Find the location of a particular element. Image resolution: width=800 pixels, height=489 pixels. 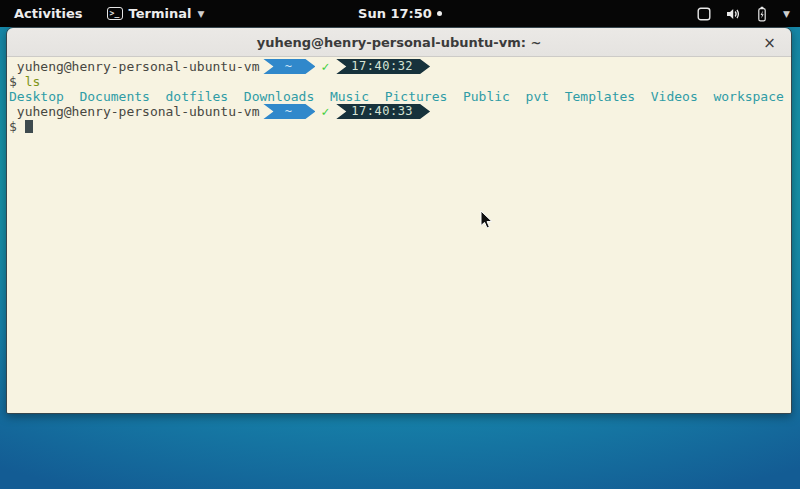

screen-share-icon is located at coordinates (704, 14).